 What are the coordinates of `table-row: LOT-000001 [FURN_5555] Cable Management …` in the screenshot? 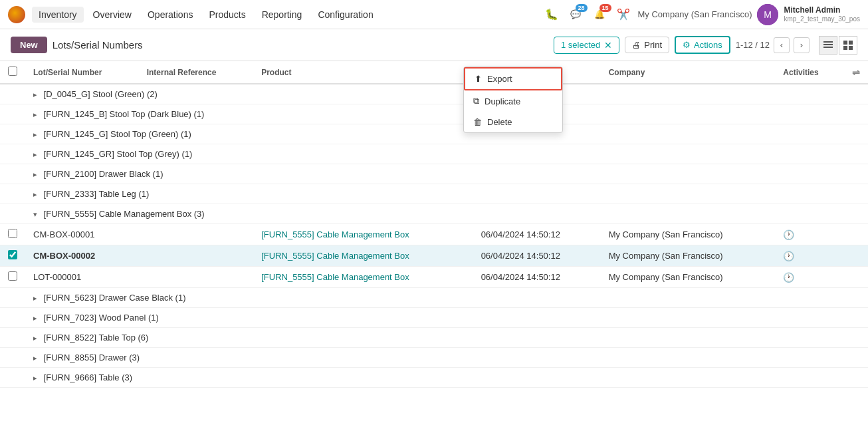 It's located at (434, 277).